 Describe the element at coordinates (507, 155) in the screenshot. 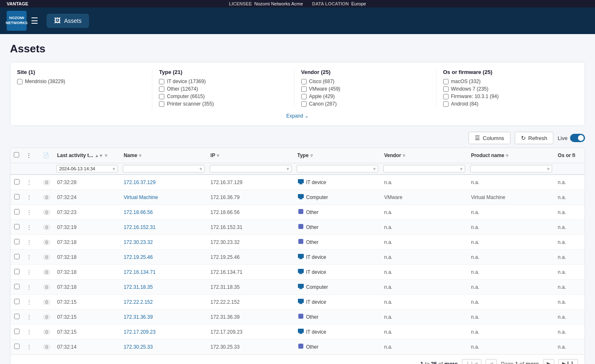

I see `filter-icon-product: ▿` at that location.